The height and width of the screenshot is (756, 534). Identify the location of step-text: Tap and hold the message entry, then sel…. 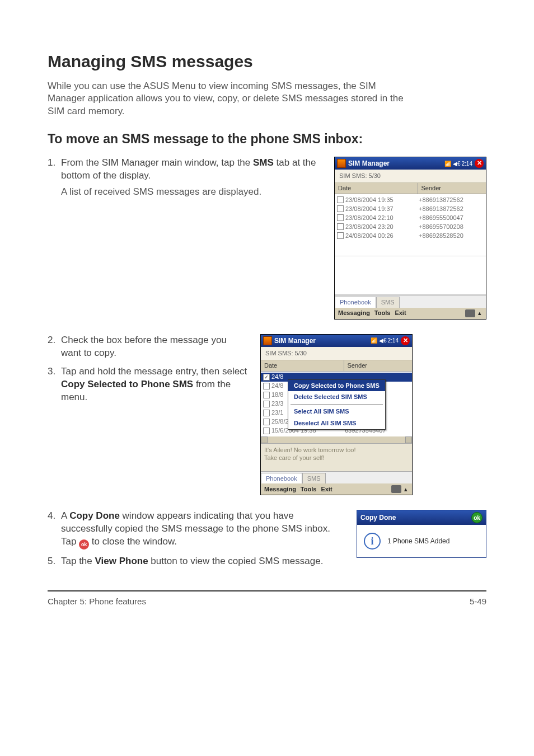
(154, 372).